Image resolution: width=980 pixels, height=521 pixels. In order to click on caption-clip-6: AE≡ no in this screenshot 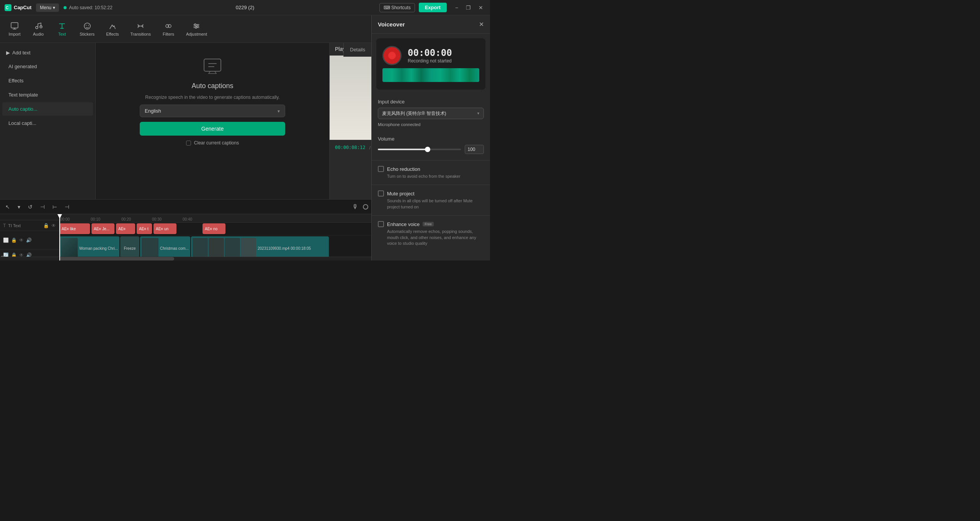, I will do `click(214, 229)`.